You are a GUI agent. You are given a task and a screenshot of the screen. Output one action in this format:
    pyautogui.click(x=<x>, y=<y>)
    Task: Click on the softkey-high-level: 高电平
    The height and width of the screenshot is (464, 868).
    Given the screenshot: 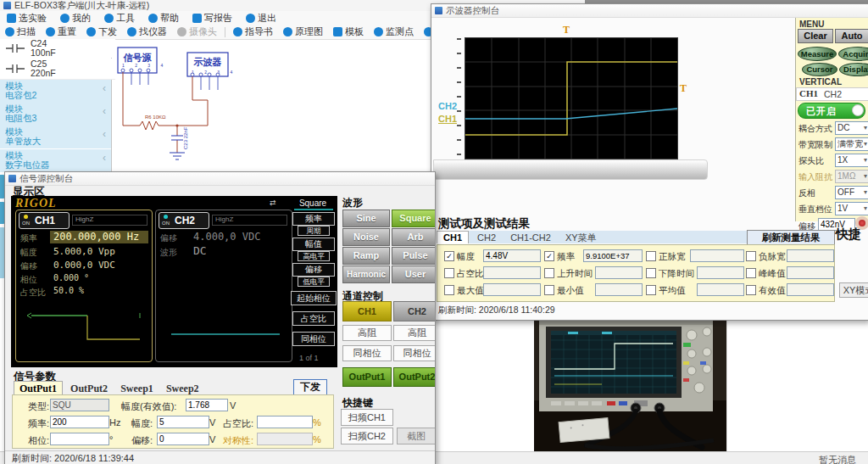 What is the action you would take?
    pyautogui.click(x=314, y=256)
    